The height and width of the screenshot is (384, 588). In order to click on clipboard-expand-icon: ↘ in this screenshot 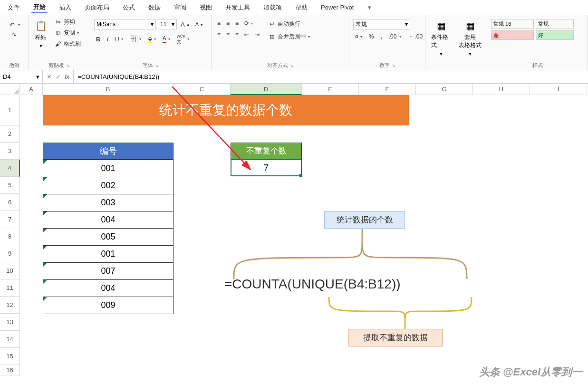, I will do `click(68, 66)`.